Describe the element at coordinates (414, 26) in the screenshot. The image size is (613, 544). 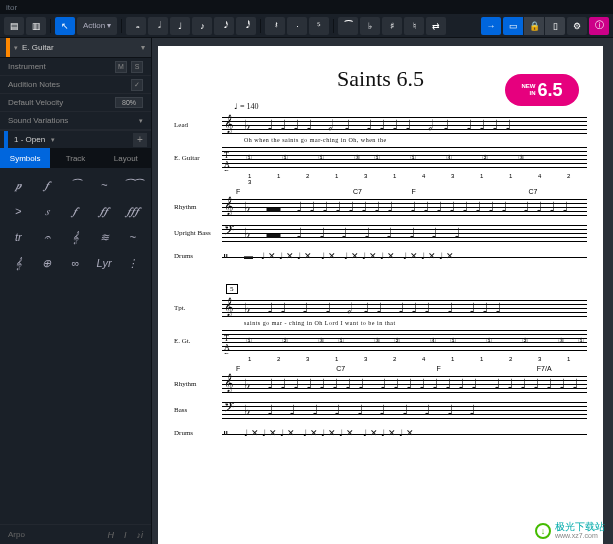
I see `natural-button: ♮` at that location.